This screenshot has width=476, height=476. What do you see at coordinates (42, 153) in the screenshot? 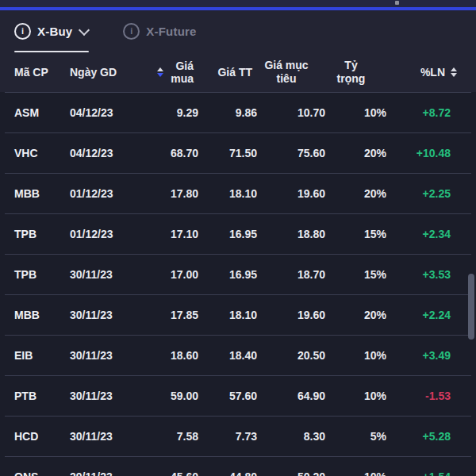
I see `cell-ticker: VHC` at bounding box center [42, 153].